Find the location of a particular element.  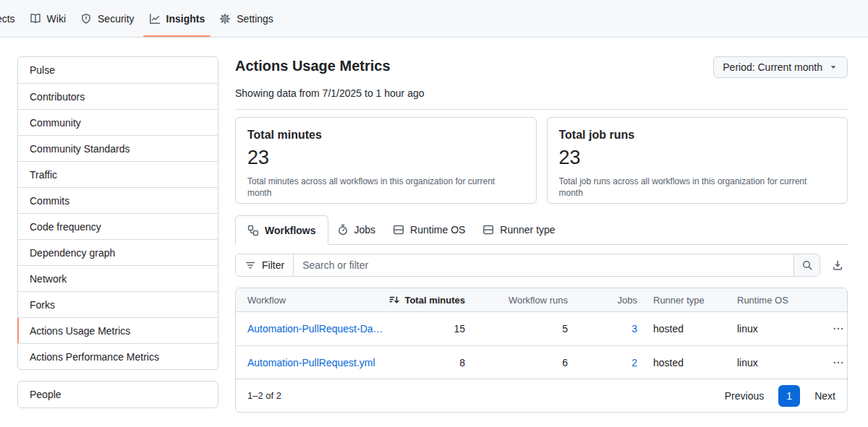

nav-tab-projects: Projects is located at coordinates (12, 19).